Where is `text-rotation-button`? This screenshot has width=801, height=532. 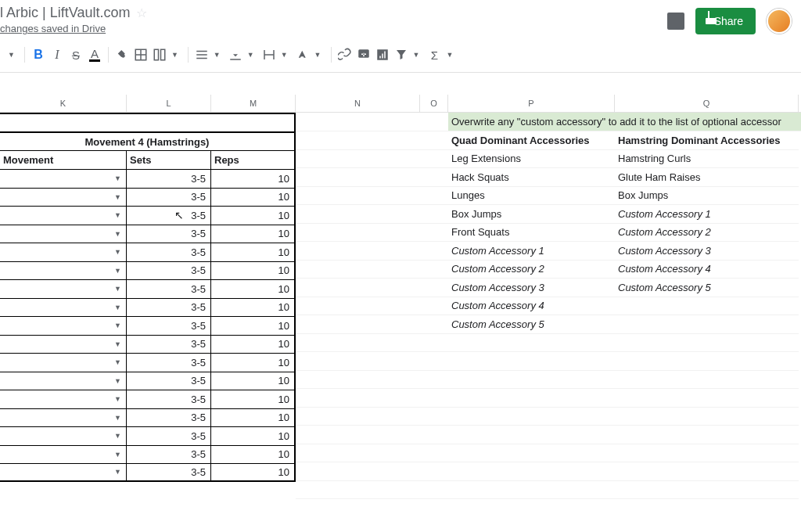
text-rotation-button is located at coordinates (303, 55).